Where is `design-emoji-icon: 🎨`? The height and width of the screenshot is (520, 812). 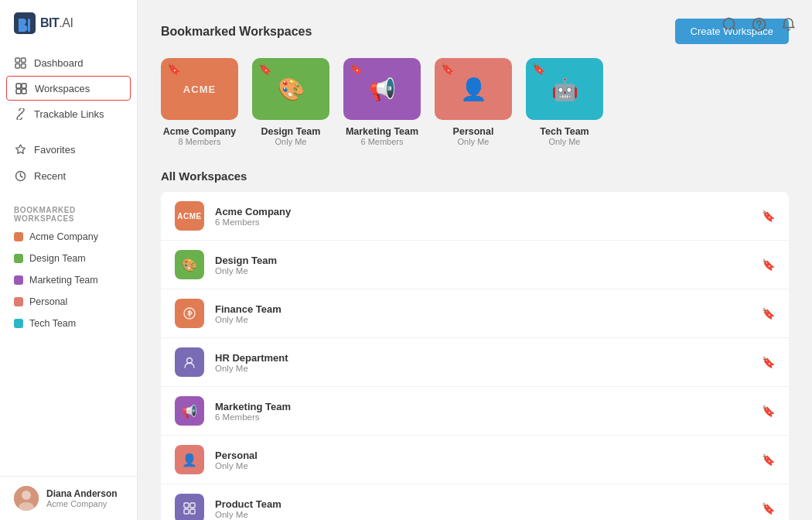
design-emoji-icon: 🎨 is located at coordinates (291, 90).